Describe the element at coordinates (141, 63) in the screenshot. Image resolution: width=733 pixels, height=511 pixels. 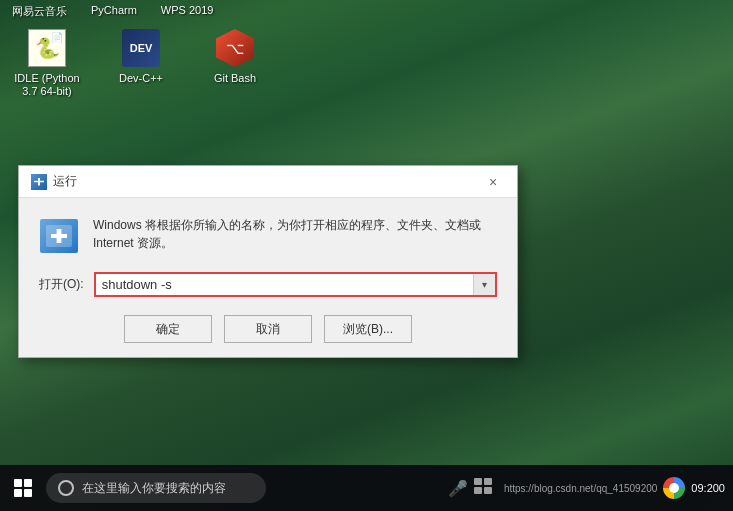
I see `desktop-icon-devcpp: DEV Dev-C++` at that location.